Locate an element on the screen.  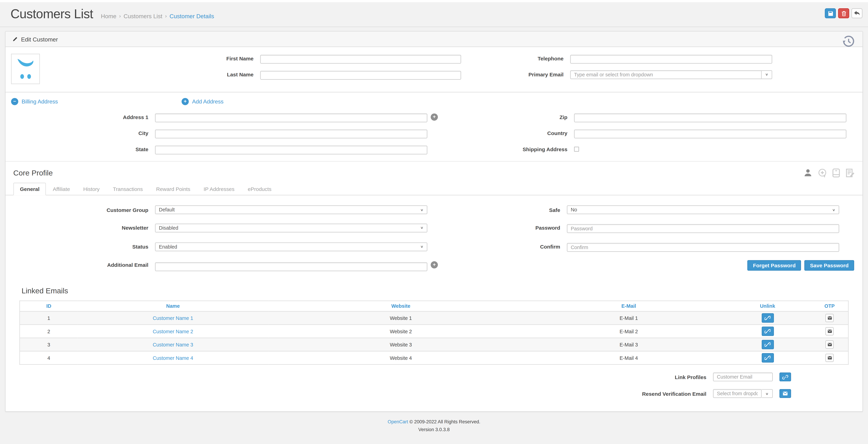
linked-emails-title: Linked Emails is located at coordinates (435, 291).